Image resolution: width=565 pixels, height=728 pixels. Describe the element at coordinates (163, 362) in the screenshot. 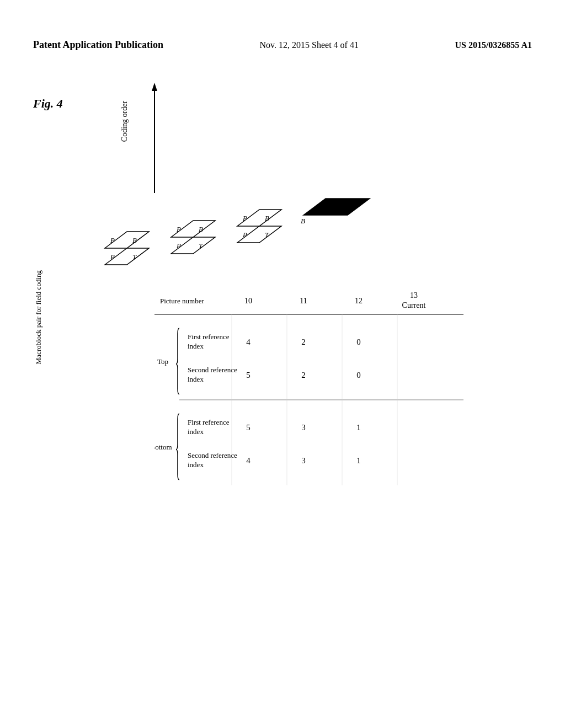

I see `svg-text: Top` at that location.